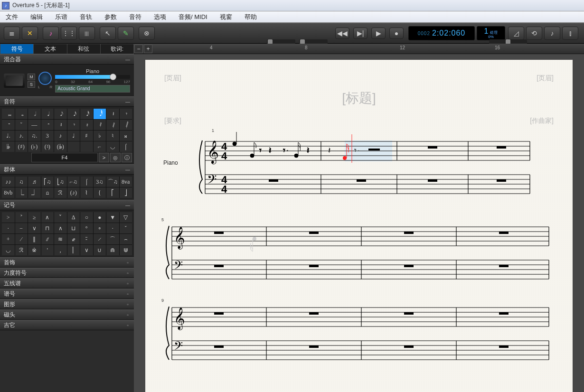  Describe the element at coordinates (100, 125) in the screenshot. I see `palette-cell: 𝅀` at that location.